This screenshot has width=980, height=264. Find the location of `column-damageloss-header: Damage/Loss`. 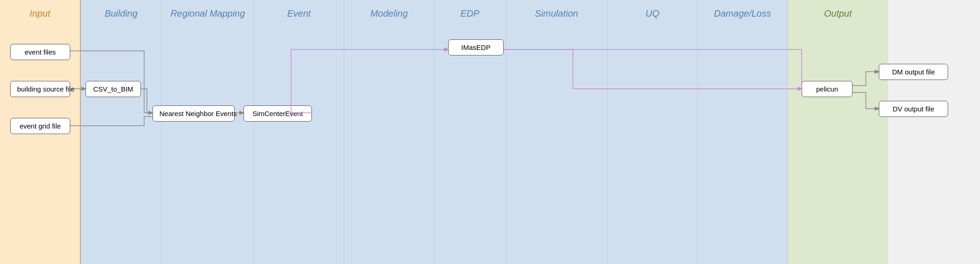

column-damageloss-header: Damage/Loss is located at coordinates (743, 12).